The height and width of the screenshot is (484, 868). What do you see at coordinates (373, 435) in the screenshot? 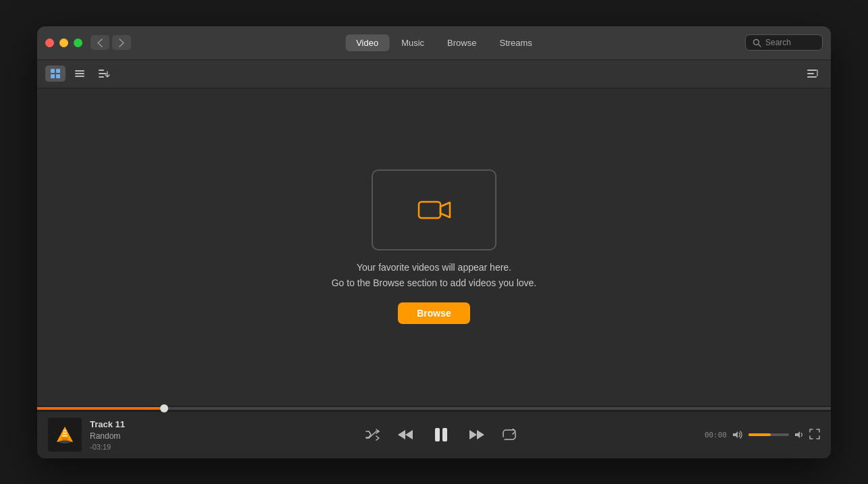
I see `shuffle-icon` at bounding box center [373, 435].